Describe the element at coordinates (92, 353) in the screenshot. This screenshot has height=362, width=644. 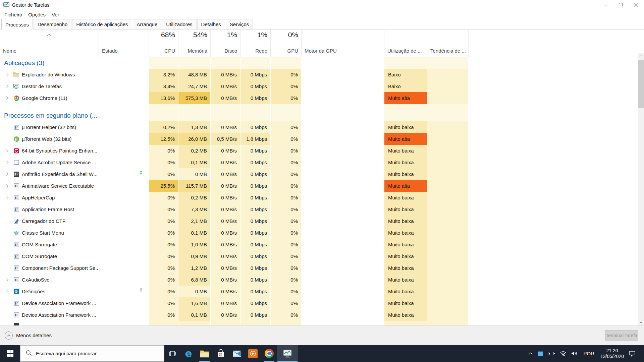
I see `taskbar-search-box` at that location.